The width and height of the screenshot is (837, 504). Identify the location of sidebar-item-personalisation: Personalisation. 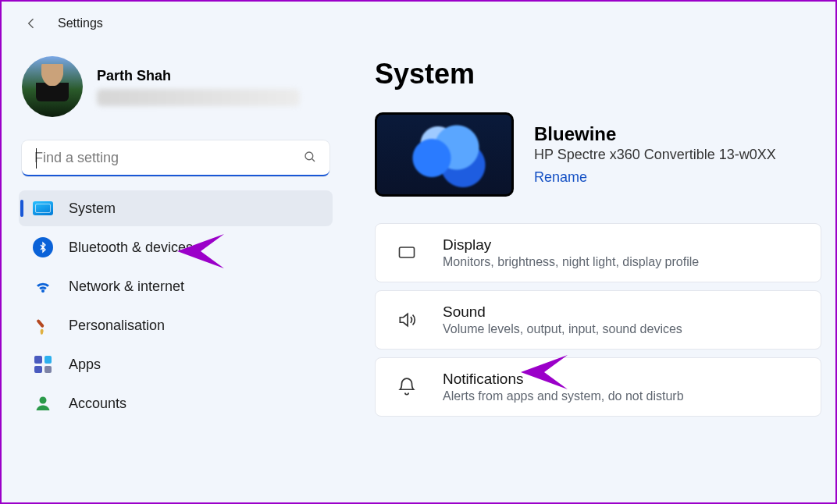
(176, 325).